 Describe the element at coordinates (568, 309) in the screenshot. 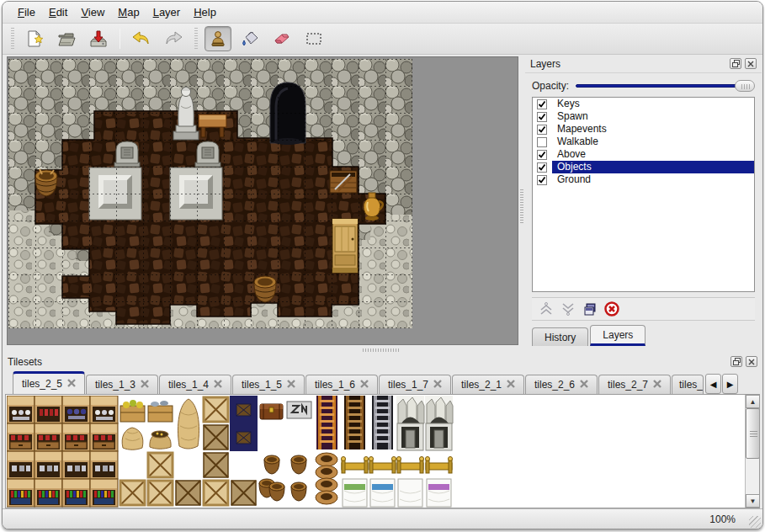

I see `move-layer-down-button` at that location.